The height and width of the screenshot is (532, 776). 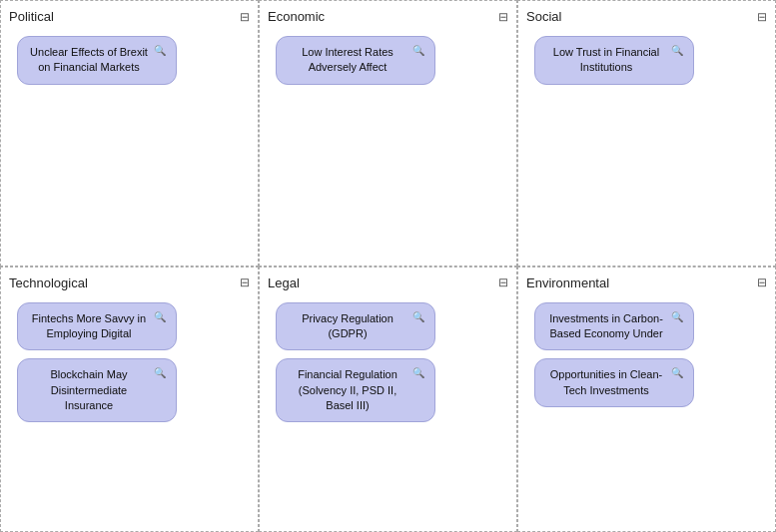 I want to click on card-card-cleantech: Opportunities in Clean-Tech Investments🔍, so click(x=614, y=383).